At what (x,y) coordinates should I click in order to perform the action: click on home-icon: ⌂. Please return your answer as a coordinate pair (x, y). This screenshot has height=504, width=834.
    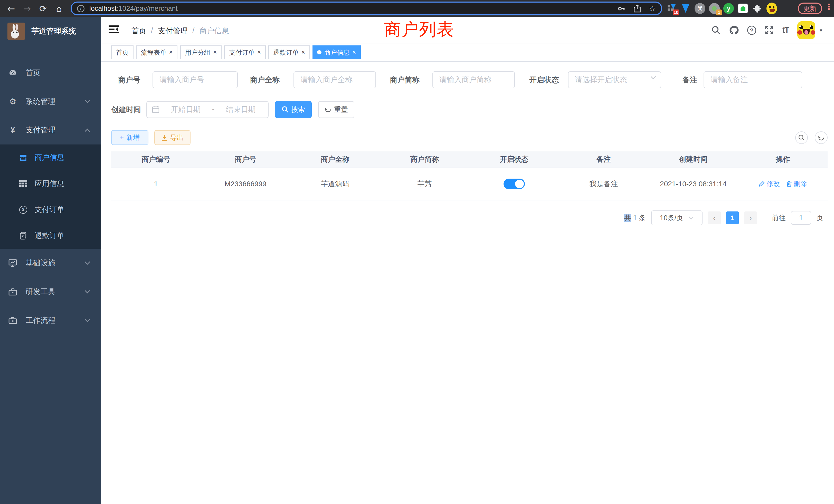
    Looking at the image, I should click on (59, 9).